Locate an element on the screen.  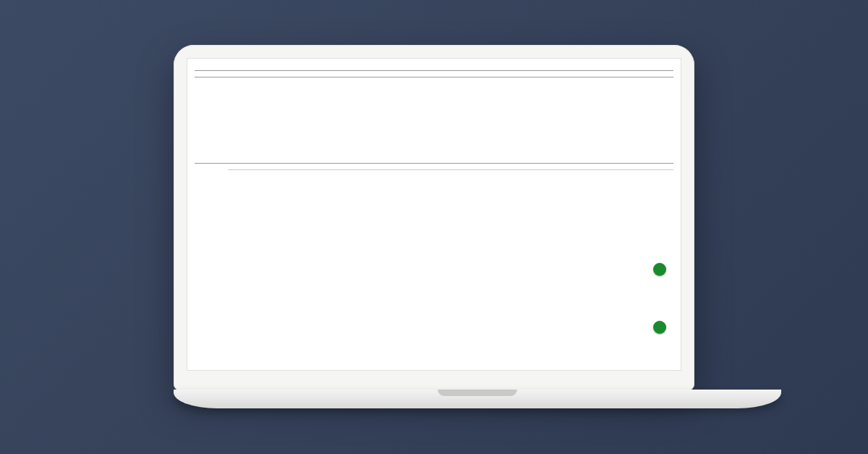
nav-forward-button is located at coordinates (660, 327).